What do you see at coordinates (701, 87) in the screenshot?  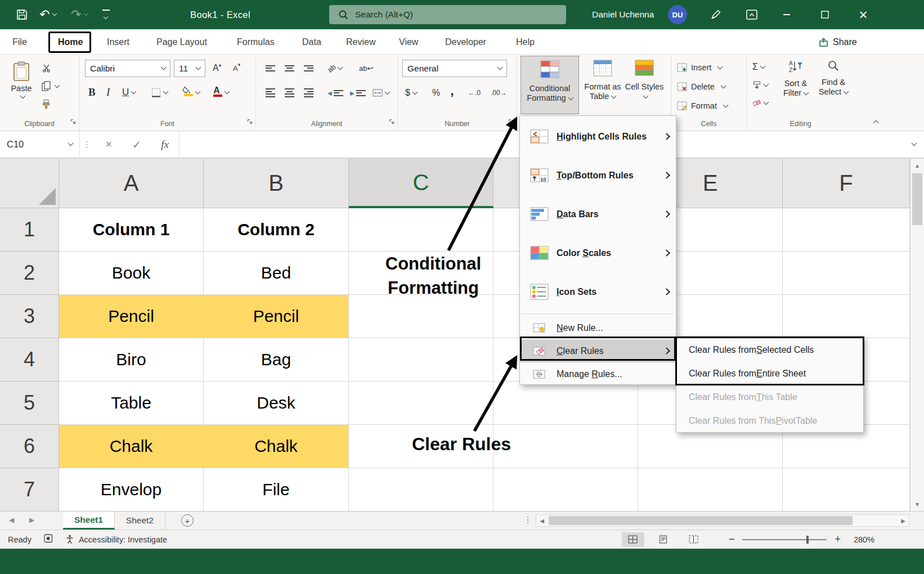 I see `delete-cells-button: Delete` at bounding box center [701, 87].